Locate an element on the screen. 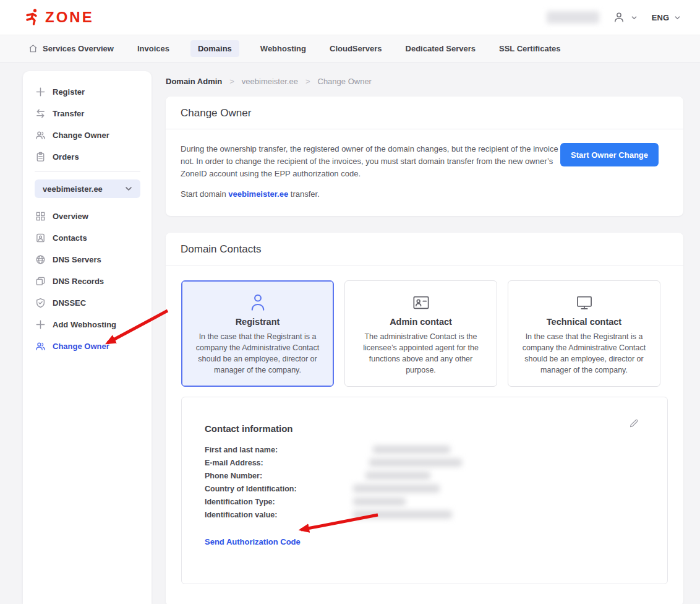  runner-icon is located at coordinates (33, 17).